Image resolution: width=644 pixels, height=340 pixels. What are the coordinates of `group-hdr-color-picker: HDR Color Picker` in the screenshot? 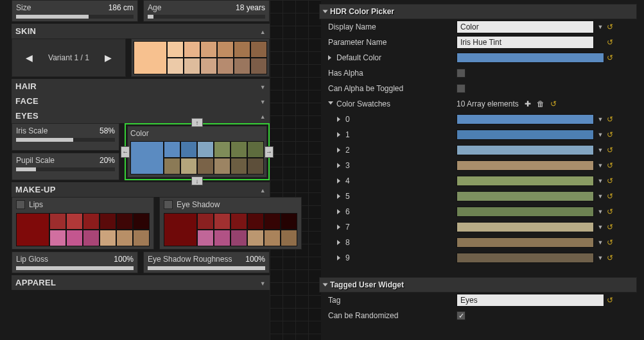 It's located at (478, 12).